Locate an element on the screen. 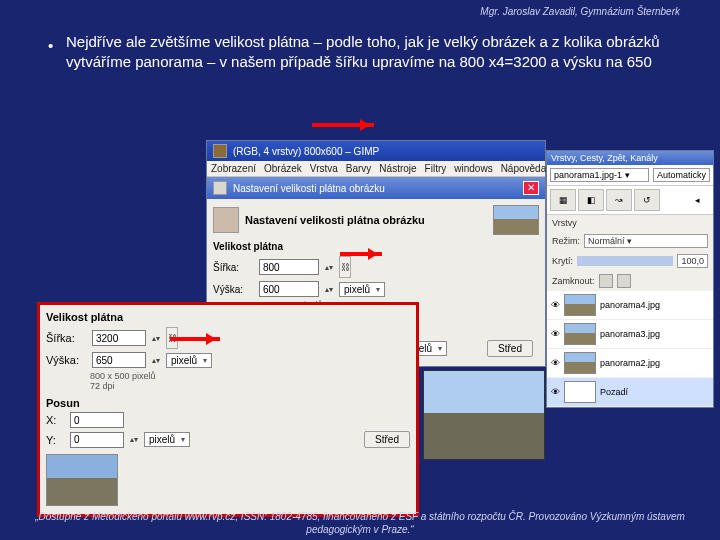  zoom-center-button: Střed is located at coordinates (387, 440).